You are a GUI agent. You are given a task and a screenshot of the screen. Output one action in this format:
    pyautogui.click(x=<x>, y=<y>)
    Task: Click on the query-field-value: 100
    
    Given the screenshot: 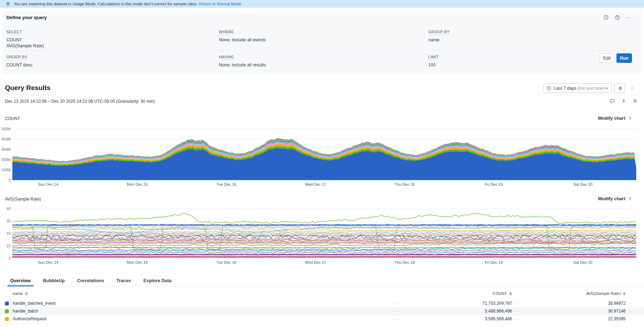 What is the action you would take?
    pyautogui.click(x=434, y=65)
    